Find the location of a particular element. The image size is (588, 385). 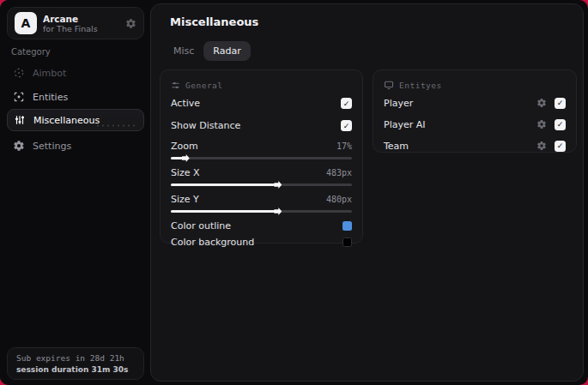

tab-misc: Misc is located at coordinates (184, 51).